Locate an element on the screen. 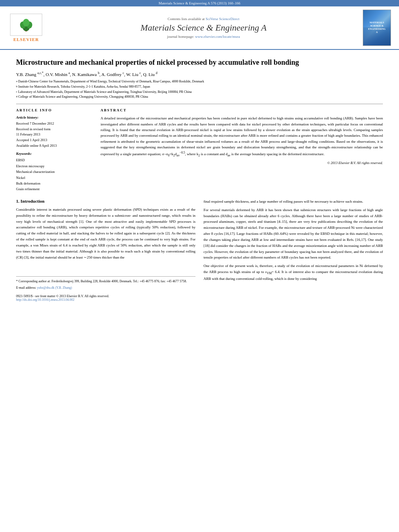  sciverse-link: SciVerse ScienceDirect is located at coordinates (222, 19).